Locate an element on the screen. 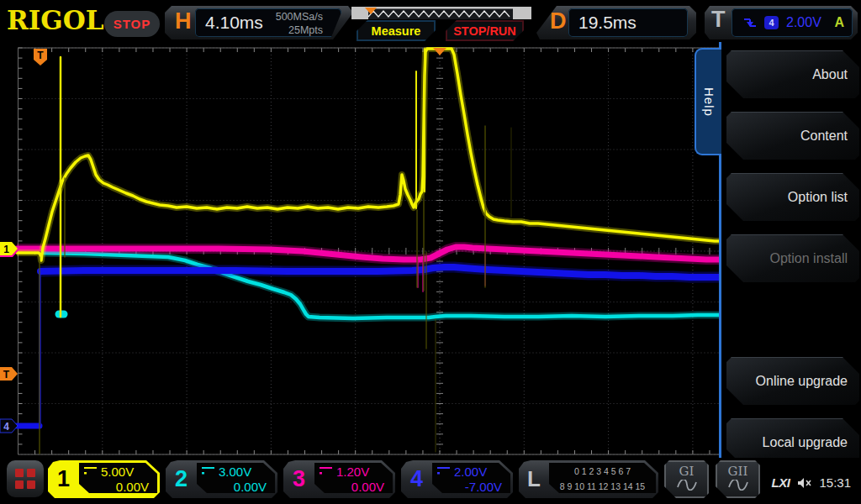 This screenshot has width=861, height=504. measure-button: Measure is located at coordinates (396, 30).